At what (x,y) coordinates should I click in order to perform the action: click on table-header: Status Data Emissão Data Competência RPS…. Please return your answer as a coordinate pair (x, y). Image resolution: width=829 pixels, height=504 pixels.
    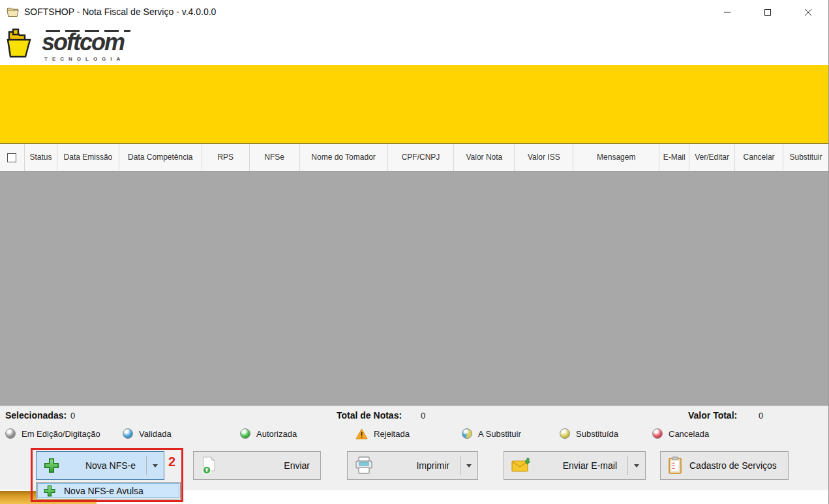
    Looking at the image, I should click on (414, 158).